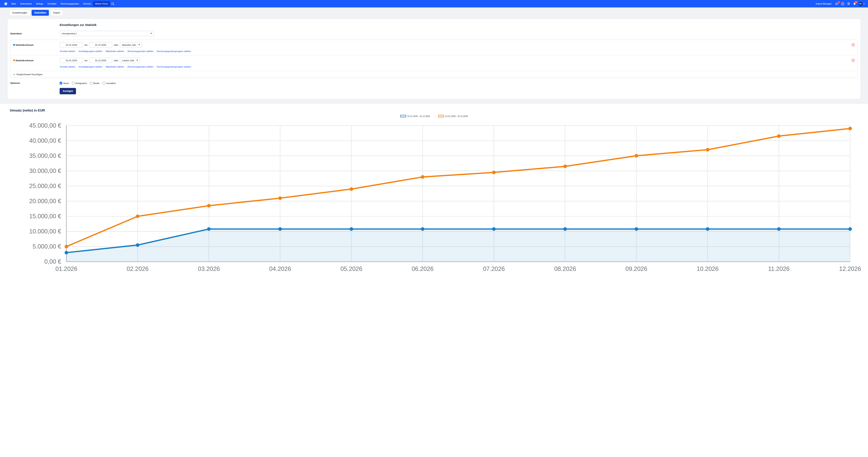 Image resolution: width=868 pixels, height=457 pixels. What do you see at coordinates (96, 83) in the screenshot?
I see `checkbox-label: Brutto` at bounding box center [96, 83].